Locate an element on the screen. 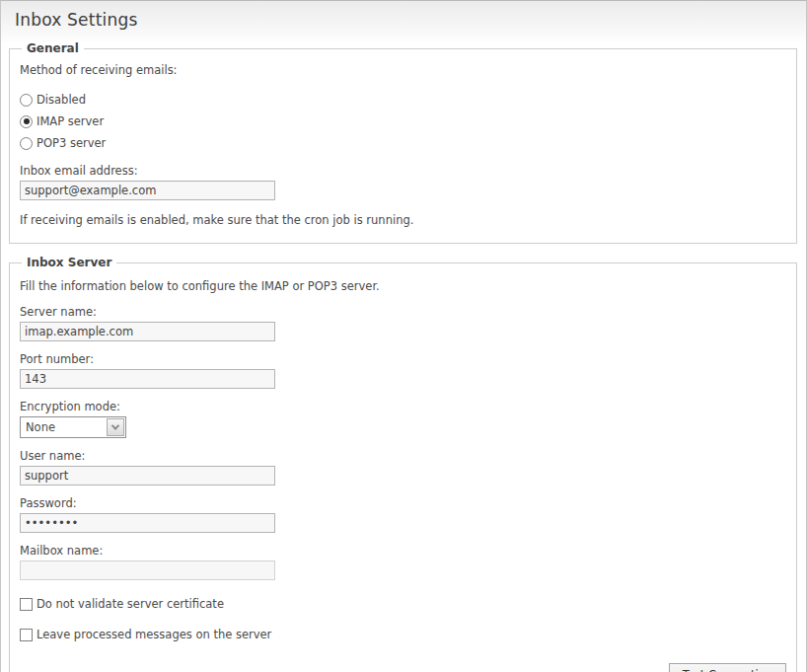  method-of-receiving-label: Method of receiving emails: is located at coordinates (403, 70).